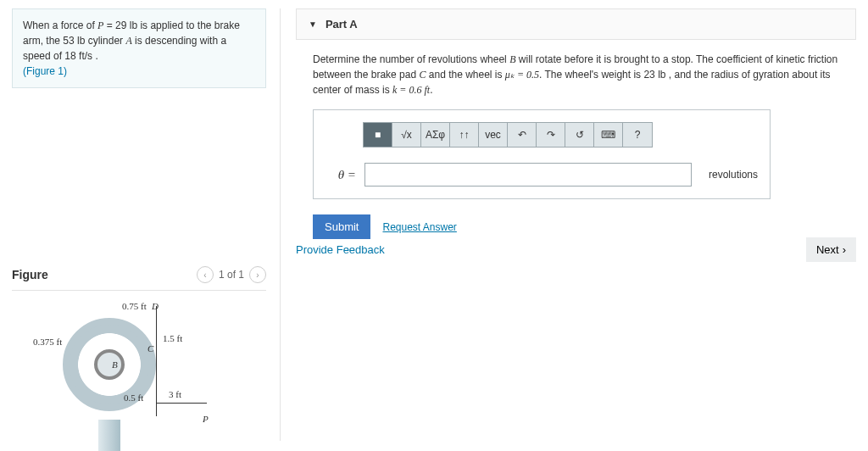 The width and height of the screenshot is (868, 451). What do you see at coordinates (493, 135) in the screenshot?
I see `vec-button: vec` at bounding box center [493, 135].